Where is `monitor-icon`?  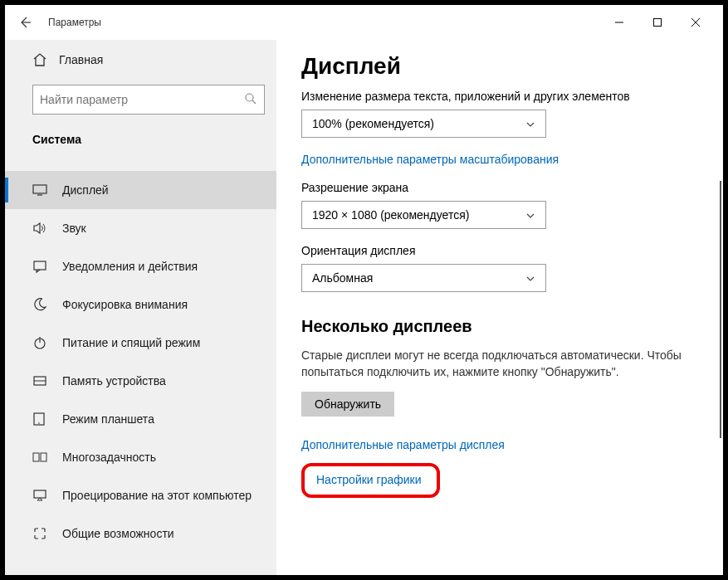
monitor-icon is located at coordinates (40, 190).